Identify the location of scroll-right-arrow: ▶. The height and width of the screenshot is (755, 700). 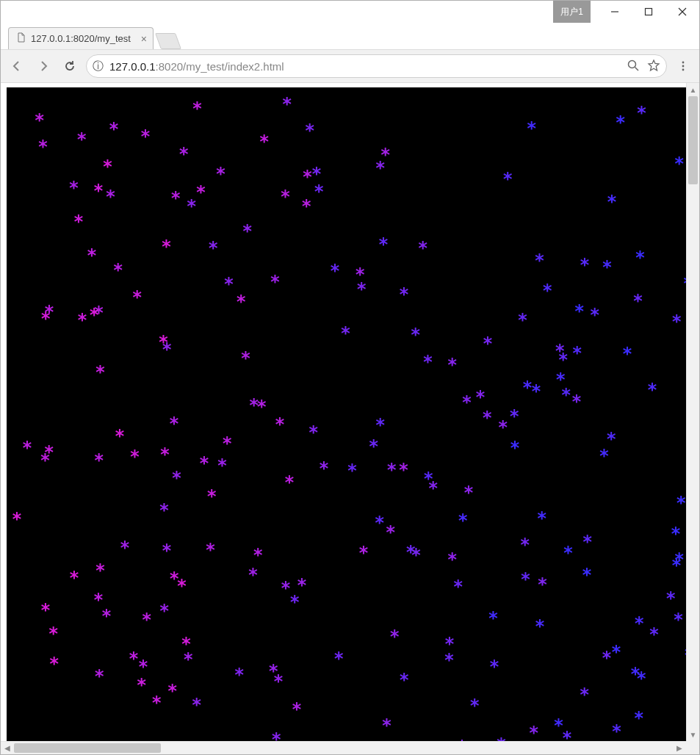
(679, 748).